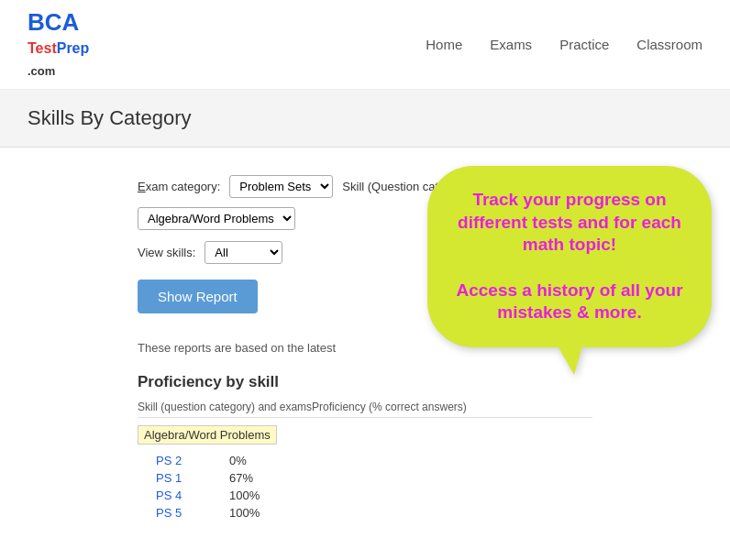  Describe the element at coordinates (244, 253) in the screenshot. I see `view-skills-select: All Correct Incorrect` at that location.